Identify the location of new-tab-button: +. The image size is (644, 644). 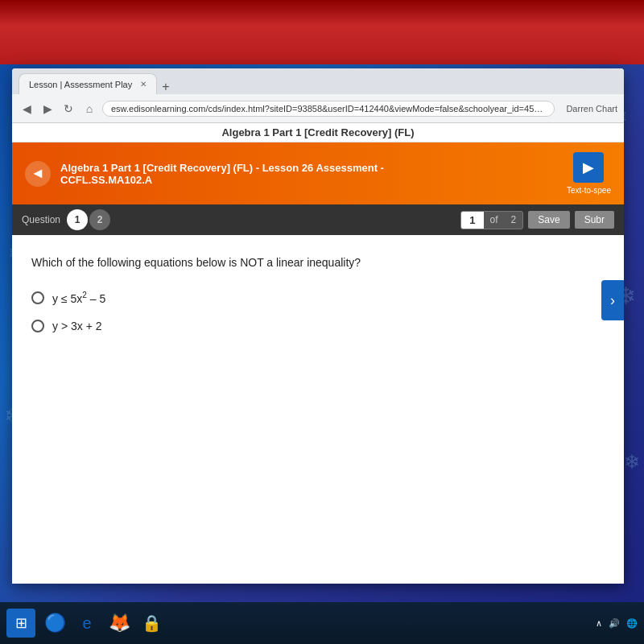
(166, 87).